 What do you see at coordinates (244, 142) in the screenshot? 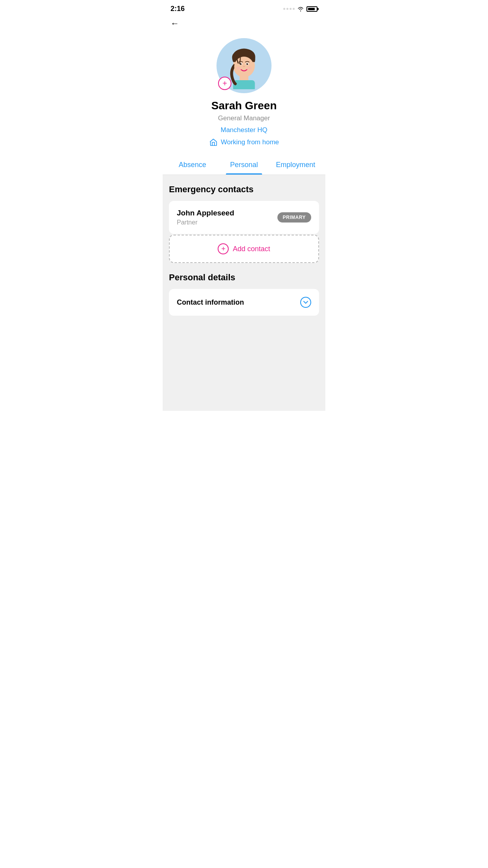
I see `profile-wfh-status: Working from home` at bounding box center [244, 142].